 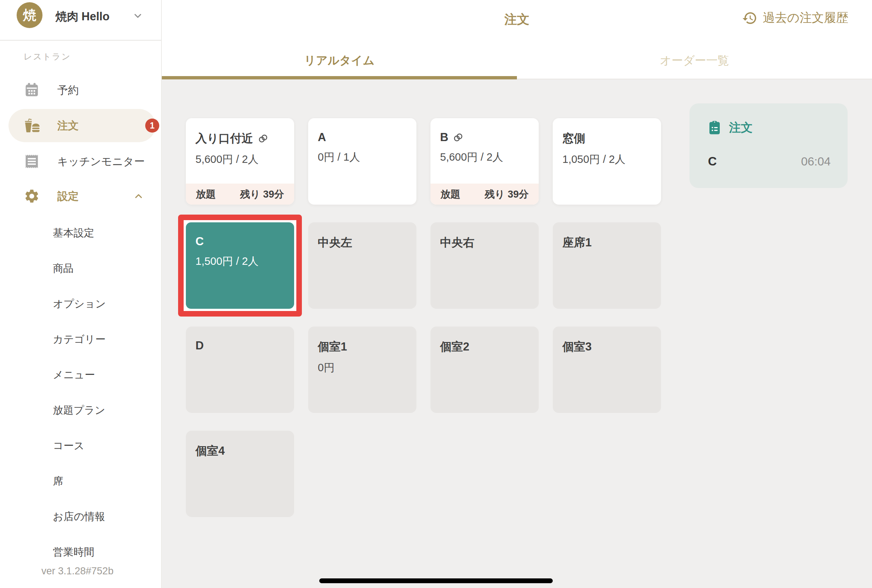 What do you see at coordinates (362, 158) in the screenshot?
I see `table-amount: 0円 / 1人` at bounding box center [362, 158].